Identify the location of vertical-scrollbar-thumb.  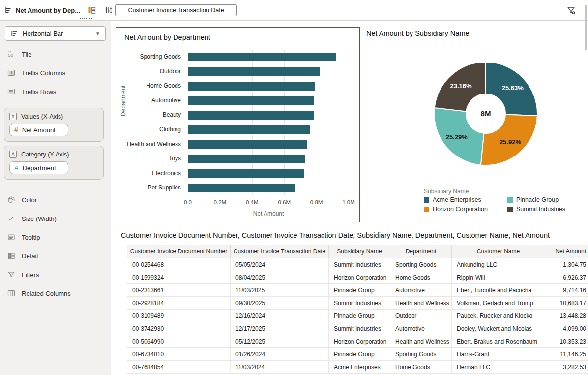
(586, 28).